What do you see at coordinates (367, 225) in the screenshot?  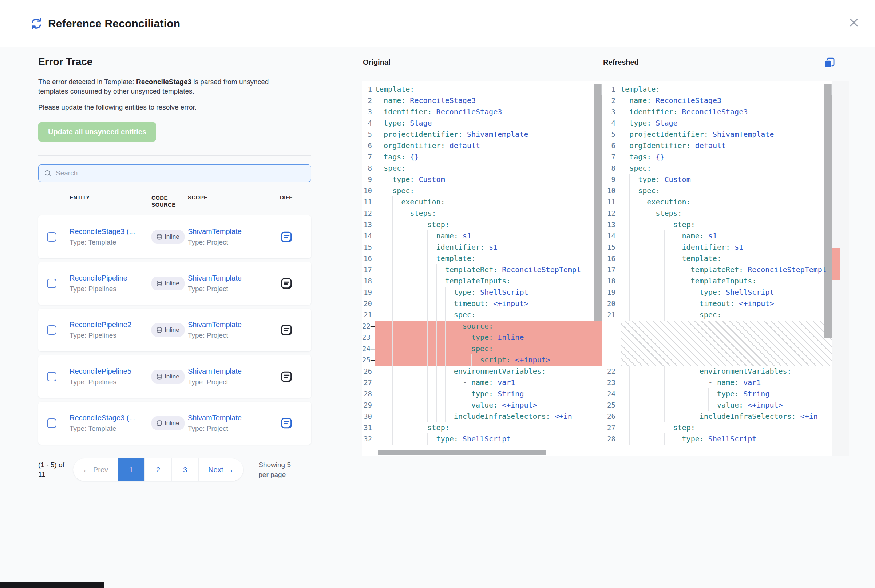 I see `line-number: 13` at bounding box center [367, 225].